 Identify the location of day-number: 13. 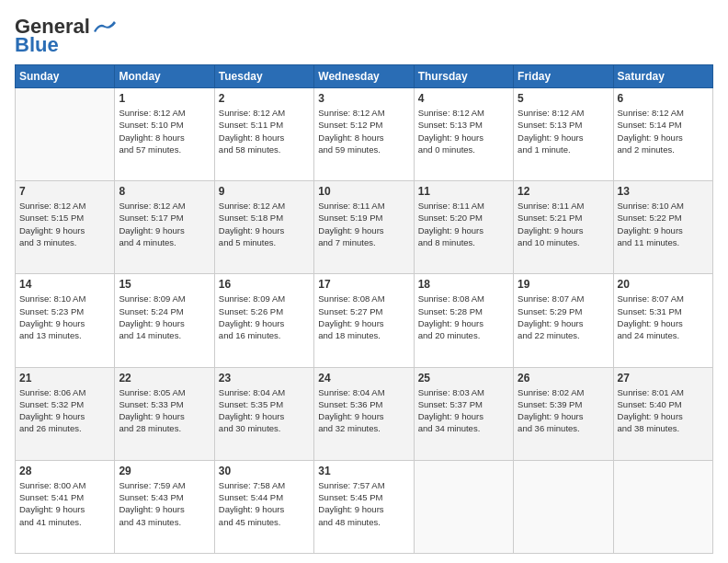
(664, 191).